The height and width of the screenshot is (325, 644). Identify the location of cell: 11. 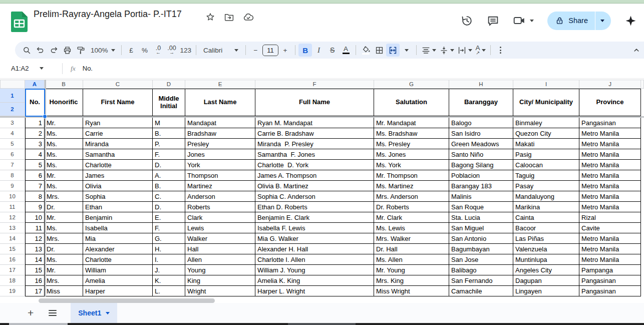
(35, 228).